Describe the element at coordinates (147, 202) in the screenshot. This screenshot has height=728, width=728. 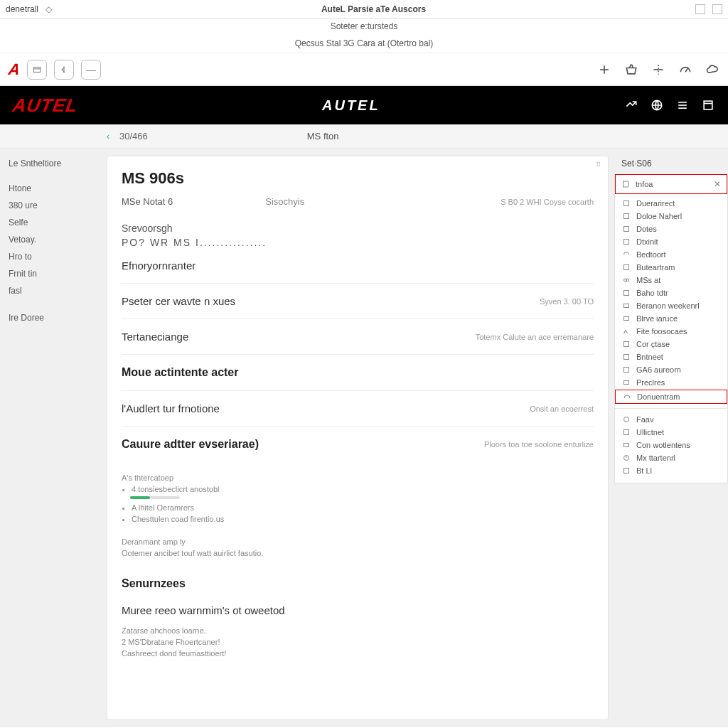
I see `meta-model: MSe Notat 6` at that location.